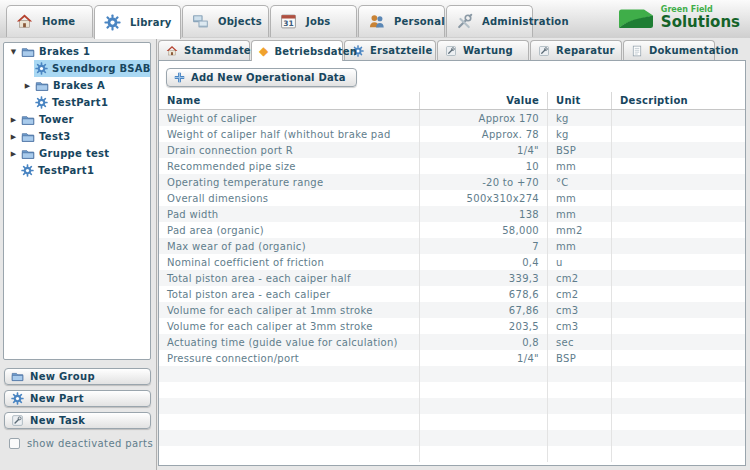 This screenshot has width=750, height=470. I want to click on add-operational-data-button: Add New Operational Data, so click(262, 78).